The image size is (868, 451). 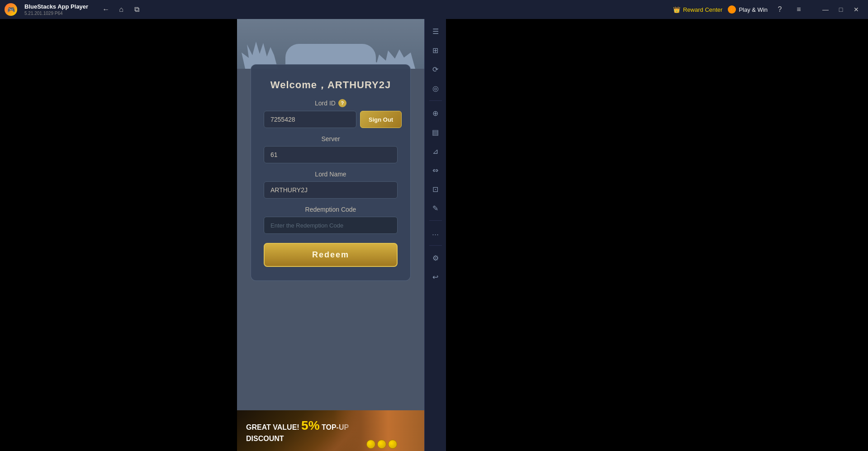 I want to click on sidebar-icon-settings: ⚙, so click(x=436, y=258).